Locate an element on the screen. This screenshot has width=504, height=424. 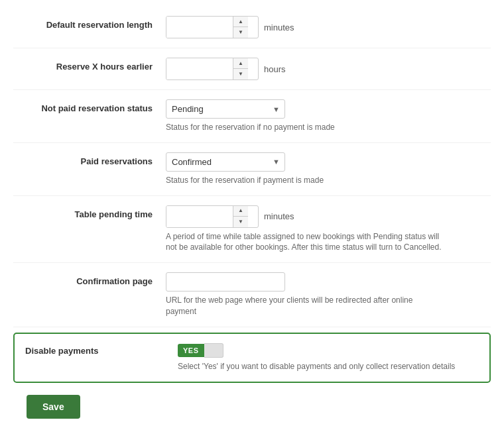
disable-payments-toggle: YES is located at coordinates (328, 350).